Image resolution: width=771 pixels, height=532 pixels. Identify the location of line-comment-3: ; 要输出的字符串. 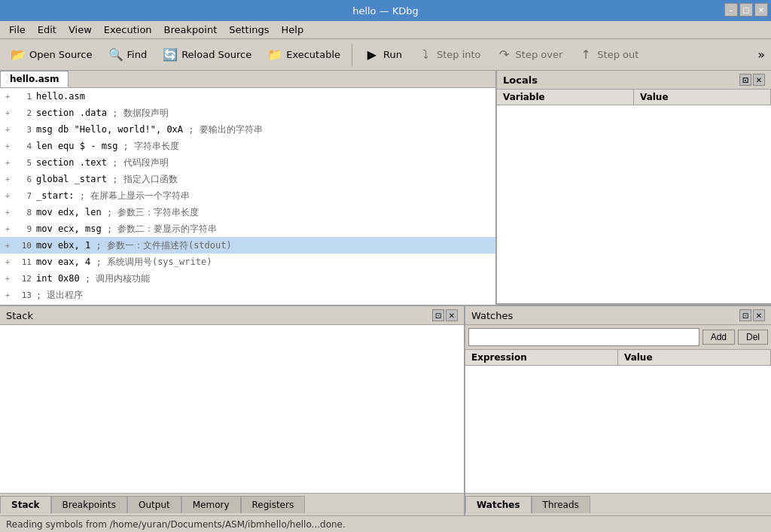
(223, 129).